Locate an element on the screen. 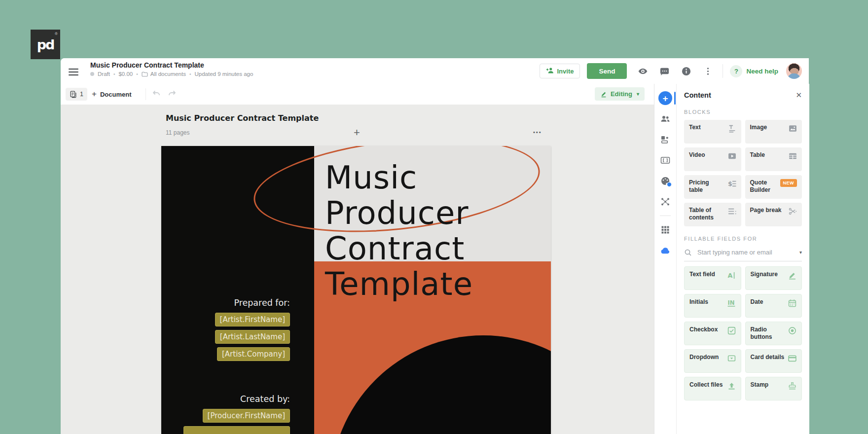 This screenshot has height=434, width=868. rail-people-button is located at coordinates (665, 119).